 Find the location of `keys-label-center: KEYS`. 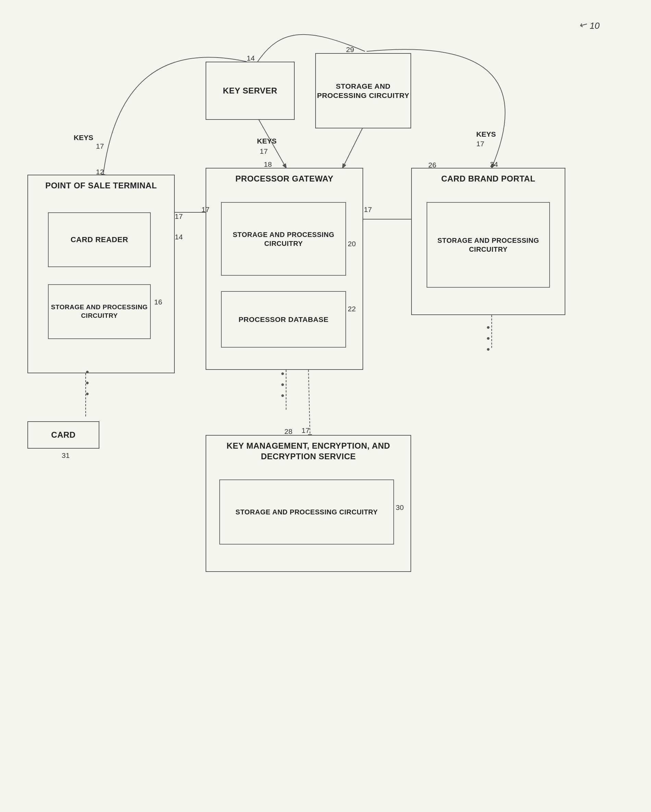

keys-label-center: KEYS is located at coordinates (267, 141).